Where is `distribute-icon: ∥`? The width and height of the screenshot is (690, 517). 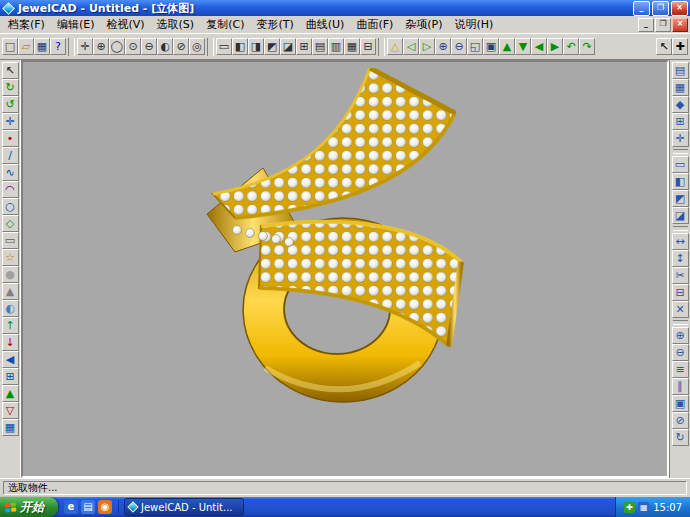 distribute-icon: ∥ is located at coordinates (680, 386).